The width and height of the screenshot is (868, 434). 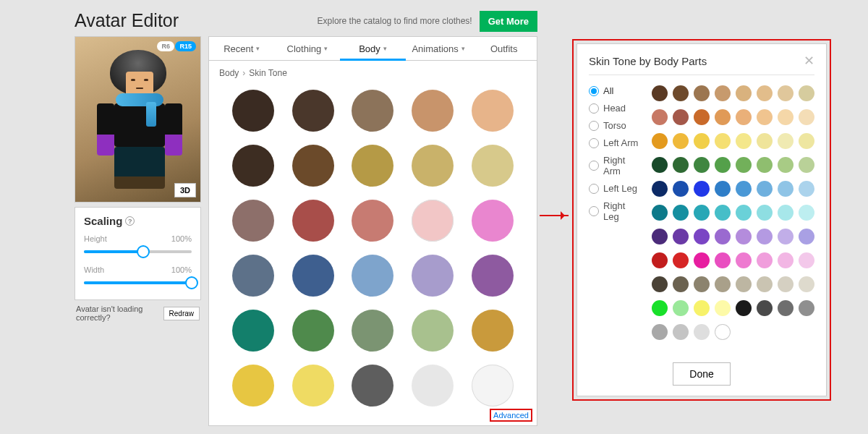 I want to click on crumb-body: Body, so click(x=229, y=73).